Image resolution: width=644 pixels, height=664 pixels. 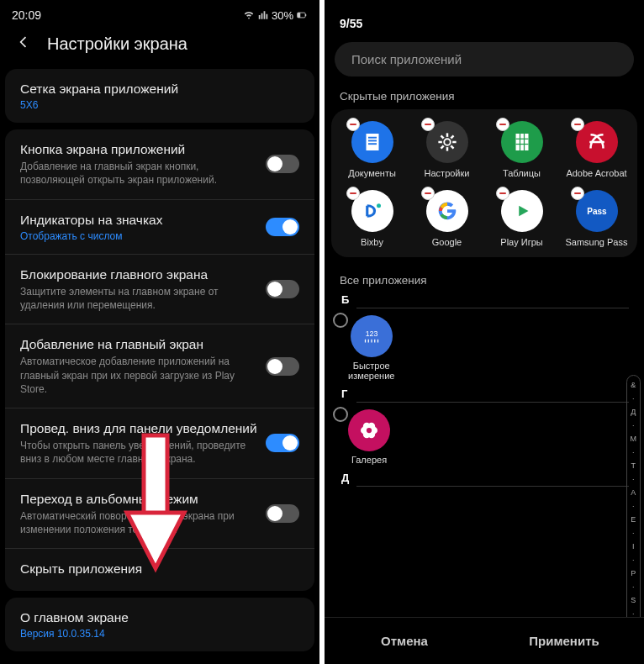 I want to click on settings-row: Переход в альбомный режимАвтоматический …, so click(x=160, y=514).